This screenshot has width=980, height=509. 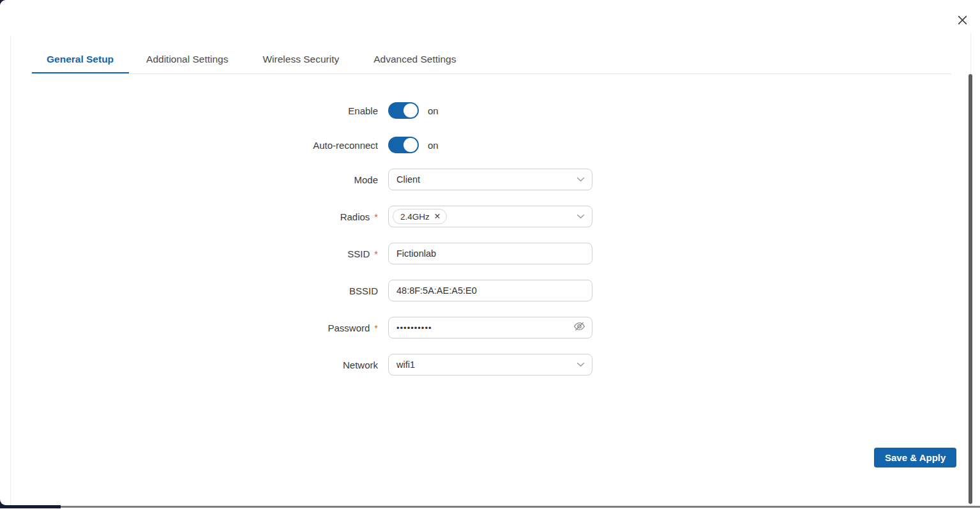 What do you see at coordinates (253, 59) in the screenshot?
I see `settings-tab-bar: General Setup Additional Settings Wirele…` at bounding box center [253, 59].